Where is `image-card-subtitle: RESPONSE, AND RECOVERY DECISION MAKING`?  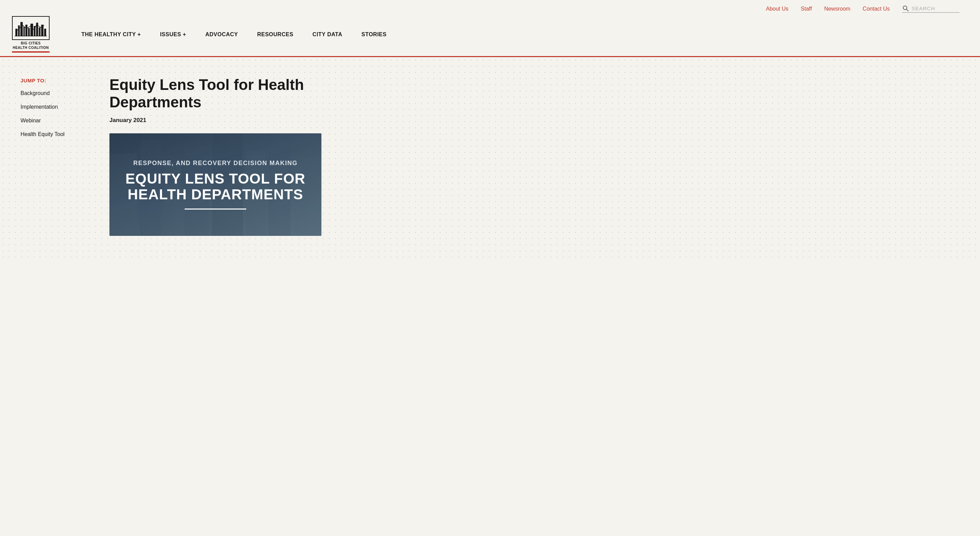 image-card-subtitle: RESPONSE, AND RECOVERY DECISION MAKING is located at coordinates (215, 164).